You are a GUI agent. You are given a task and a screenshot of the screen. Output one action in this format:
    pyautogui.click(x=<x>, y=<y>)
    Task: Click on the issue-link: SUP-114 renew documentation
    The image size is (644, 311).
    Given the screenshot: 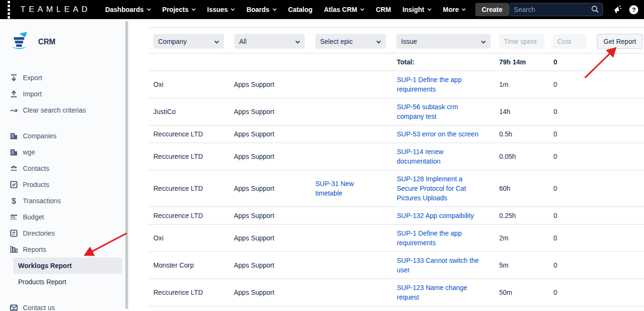 What is the action you would take?
    pyautogui.click(x=420, y=156)
    